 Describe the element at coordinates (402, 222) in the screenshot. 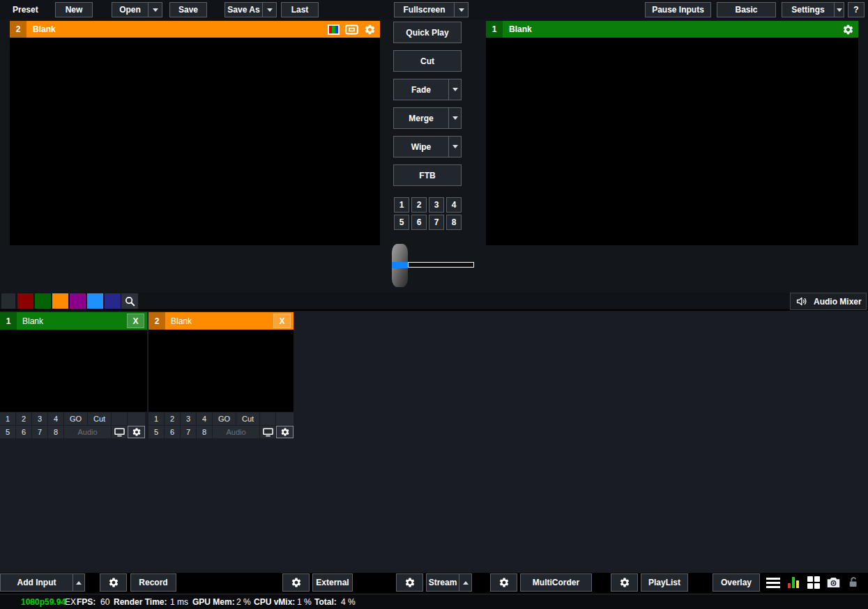

I see `transition-preset-5-button: 5` at that location.